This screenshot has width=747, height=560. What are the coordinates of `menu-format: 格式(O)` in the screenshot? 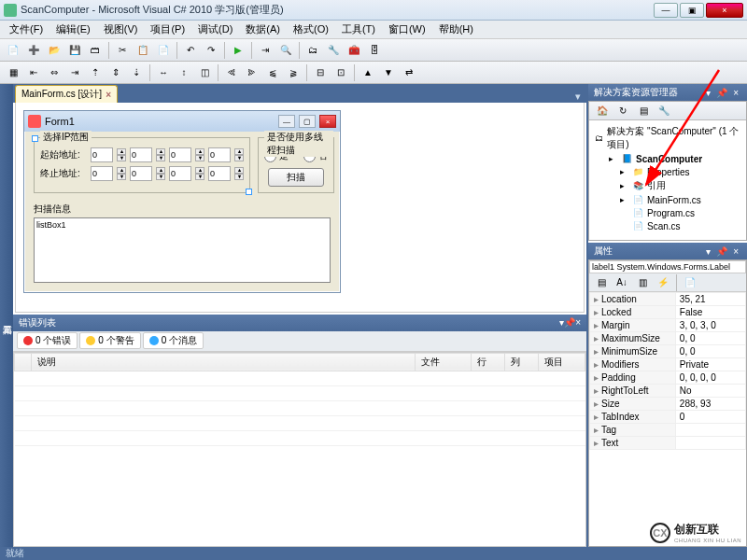 It's located at (311, 30).